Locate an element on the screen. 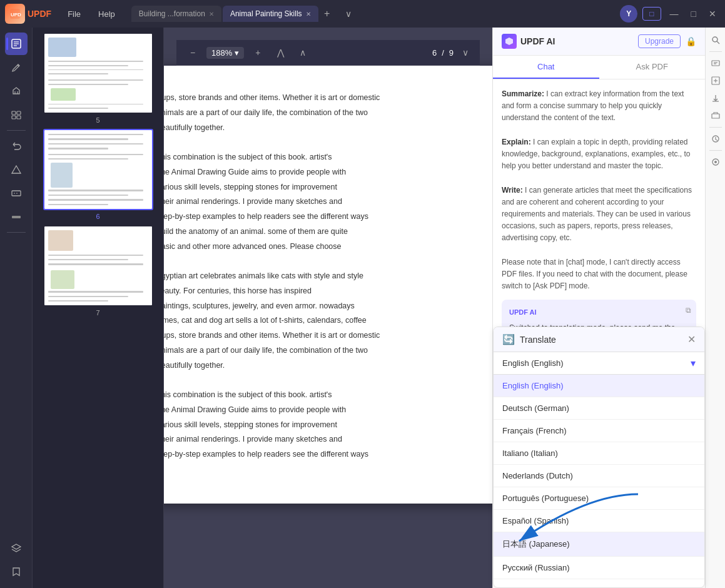 The width and height of the screenshot is (725, 588). tabs-area: Building ...formation ✕ Animal Painting … is located at coordinates (373, 14).